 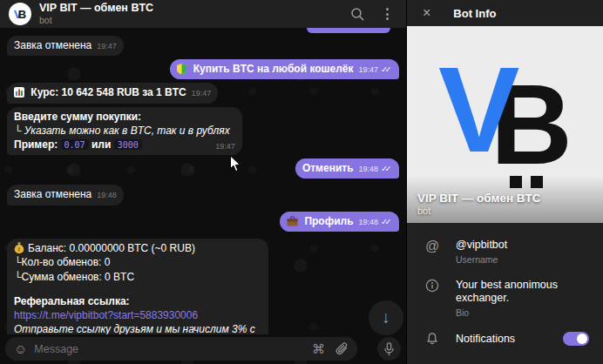 What do you see at coordinates (203, 14) in the screenshot?
I see `chat-header: V B VIP BIT — обмен BTC bot` at bounding box center [203, 14].